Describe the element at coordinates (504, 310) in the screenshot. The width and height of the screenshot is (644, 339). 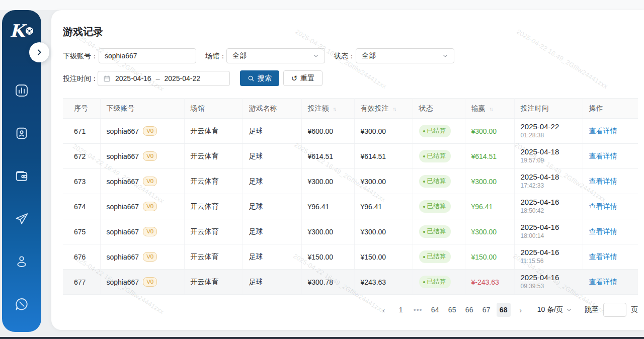
I see `page-number-68: 68` at that location.